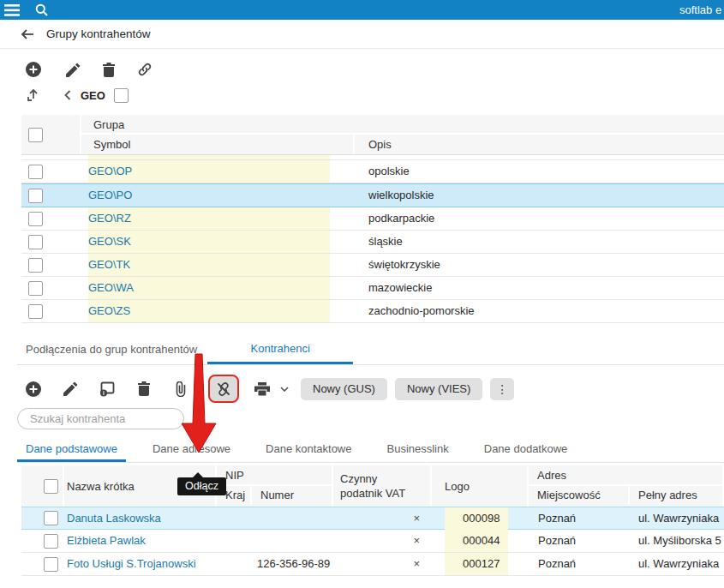  Describe the element at coordinates (540, 195) in the screenshot. I see `group-opis: wielkopolskie` at that location.